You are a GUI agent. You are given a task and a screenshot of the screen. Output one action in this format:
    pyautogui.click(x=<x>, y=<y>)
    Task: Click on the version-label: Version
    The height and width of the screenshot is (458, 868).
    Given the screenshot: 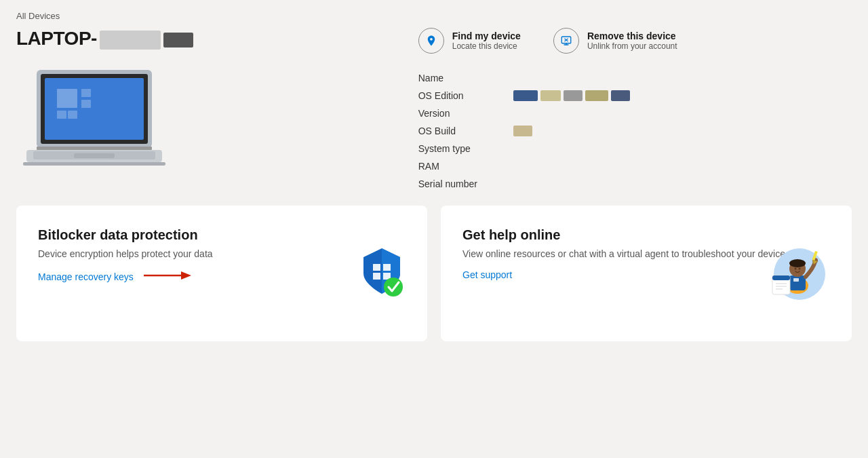 What is the action you would take?
    pyautogui.click(x=466, y=113)
    